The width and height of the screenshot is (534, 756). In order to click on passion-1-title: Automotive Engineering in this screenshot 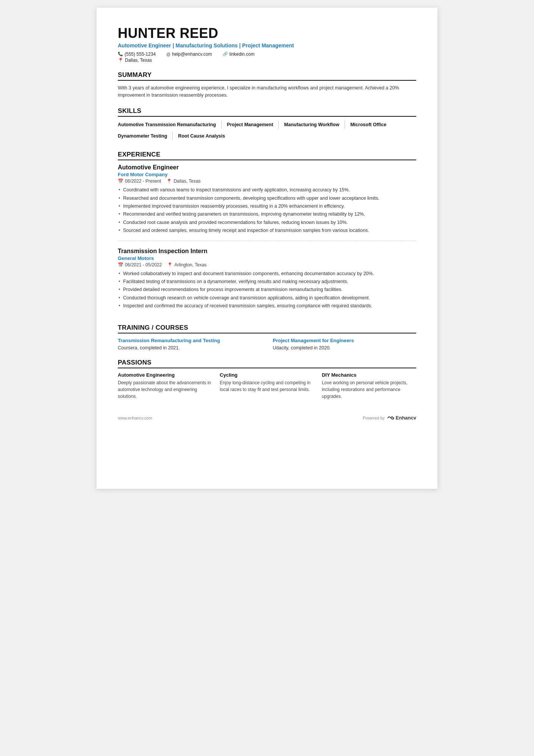, I will do `click(165, 375)`.